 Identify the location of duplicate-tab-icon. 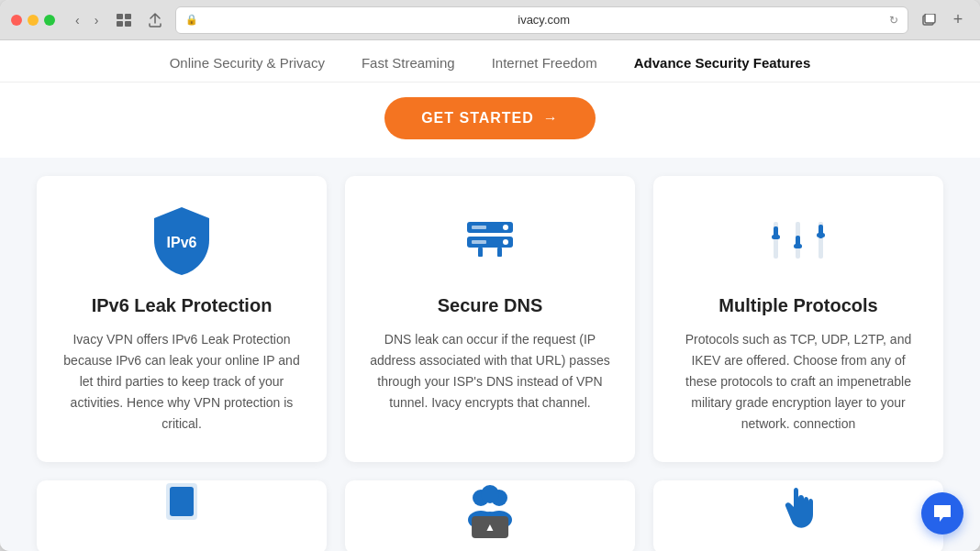
(929, 20).